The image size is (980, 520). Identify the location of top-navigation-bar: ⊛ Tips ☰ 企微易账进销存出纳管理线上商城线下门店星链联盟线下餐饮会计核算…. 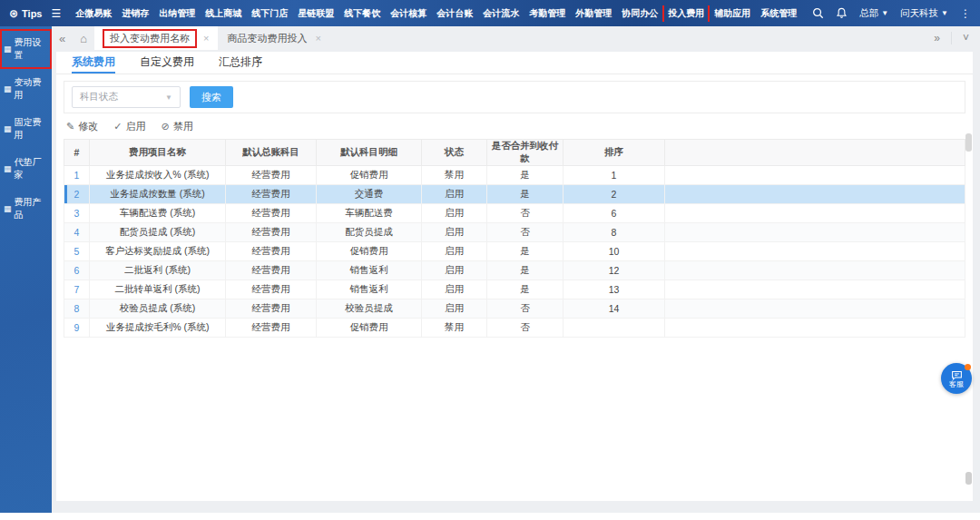
(490, 13).